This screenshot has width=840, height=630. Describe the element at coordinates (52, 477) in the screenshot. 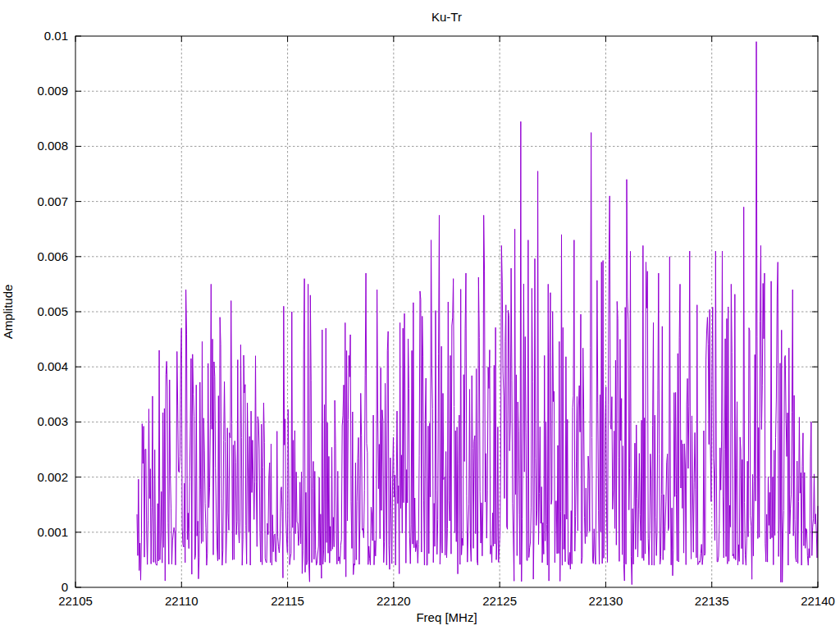

I see `y-tick-label: 0.002` at that location.